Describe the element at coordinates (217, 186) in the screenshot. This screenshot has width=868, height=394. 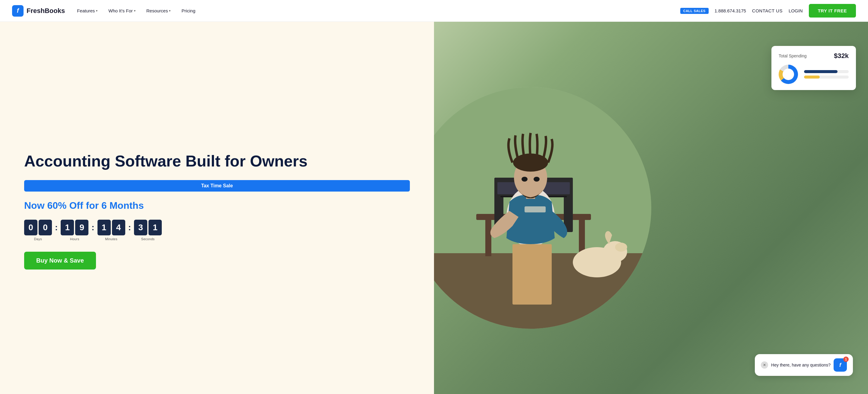
I see `tax-time-badge: Tax Time Sale` at that location.